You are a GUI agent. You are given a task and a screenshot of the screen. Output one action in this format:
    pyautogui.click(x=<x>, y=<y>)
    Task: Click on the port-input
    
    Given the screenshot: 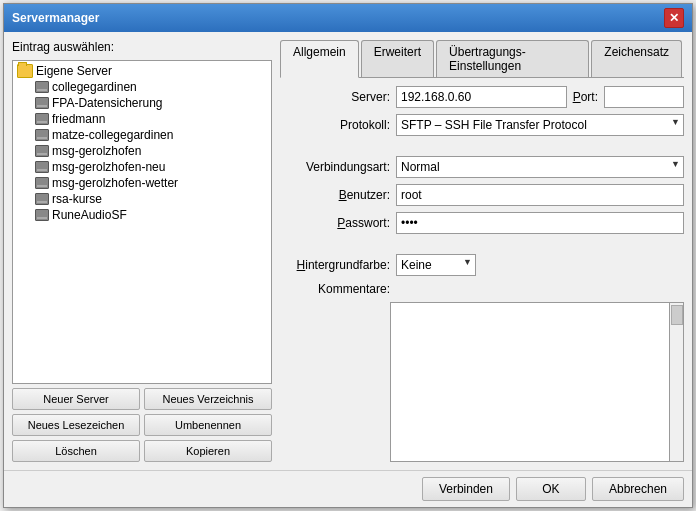 What is the action you would take?
    pyautogui.click(x=644, y=97)
    